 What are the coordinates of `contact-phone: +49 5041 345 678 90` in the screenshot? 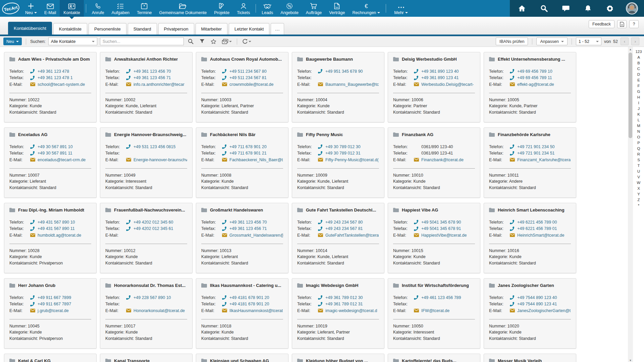 It's located at (441, 222).